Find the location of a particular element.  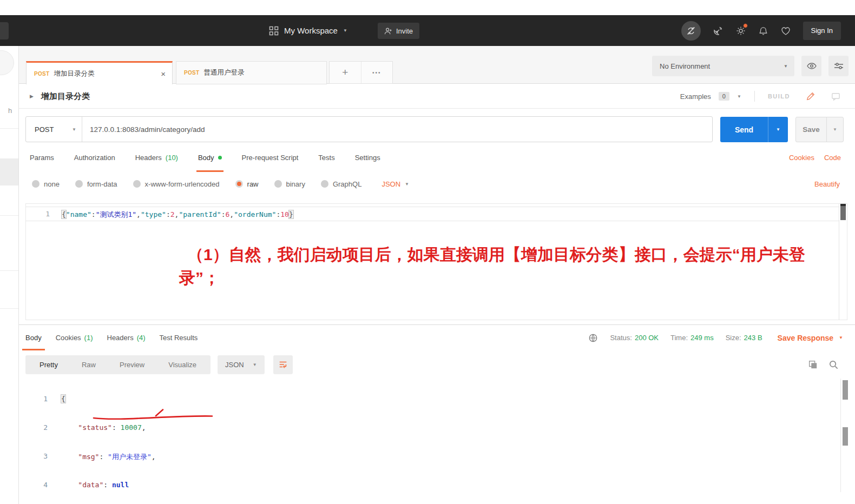

response-tab-test-results: Test Results is located at coordinates (179, 337).